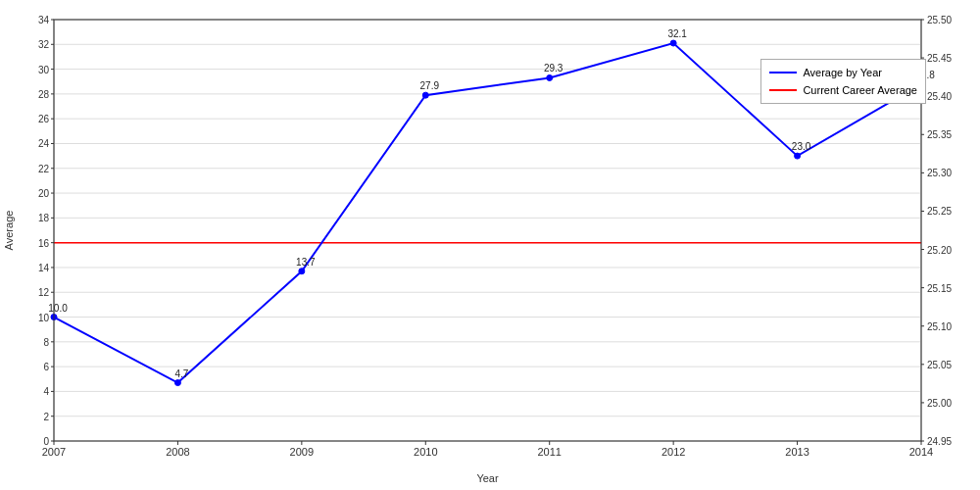 This screenshot has height=490, width=980. What do you see at coordinates (44, 269) in the screenshot?
I see `svg-text: 14` at bounding box center [44, 269].